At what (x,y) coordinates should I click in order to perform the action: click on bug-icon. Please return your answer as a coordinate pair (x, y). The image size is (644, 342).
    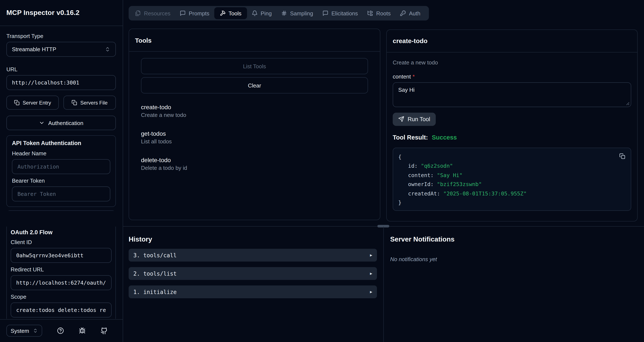
    Looking at the image, I should click on (82, 330).